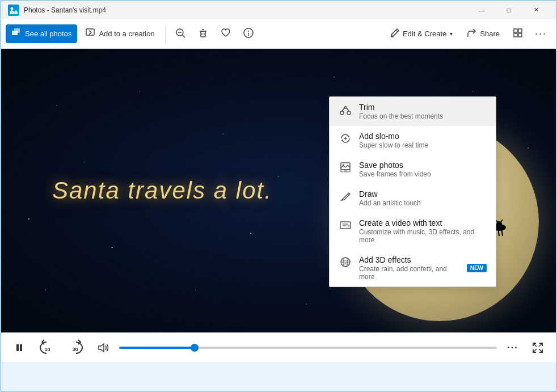 This screenshot has width=557, height=392. Describe the element at coordinates (345, 109) in the screenshot. I see `trim-icon` at that location.